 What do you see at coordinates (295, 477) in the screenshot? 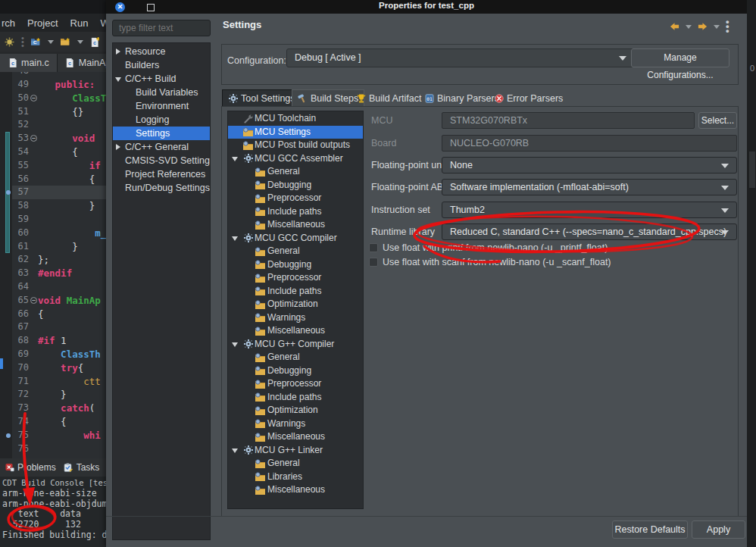
I see `tool-tree-item-libraries: Libraries` at bounding box center [295, 477].